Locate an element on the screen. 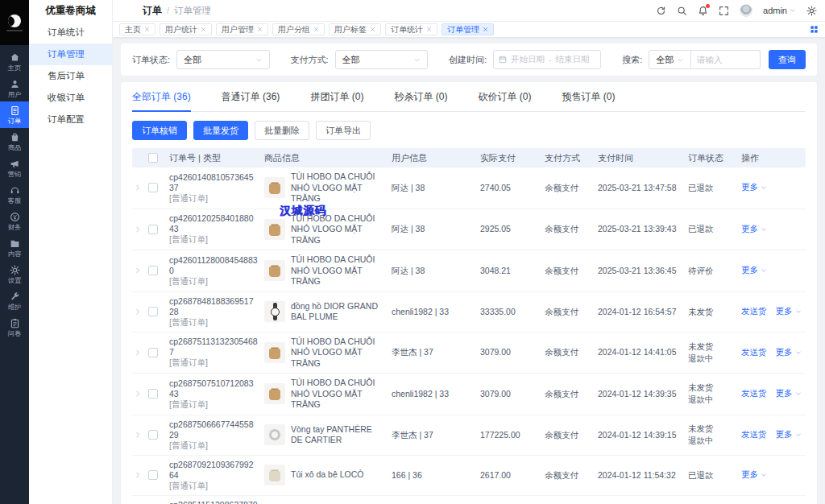 The width and height of the screenshot is (825, 504). gear-icon is located at coordinates (812, 11).